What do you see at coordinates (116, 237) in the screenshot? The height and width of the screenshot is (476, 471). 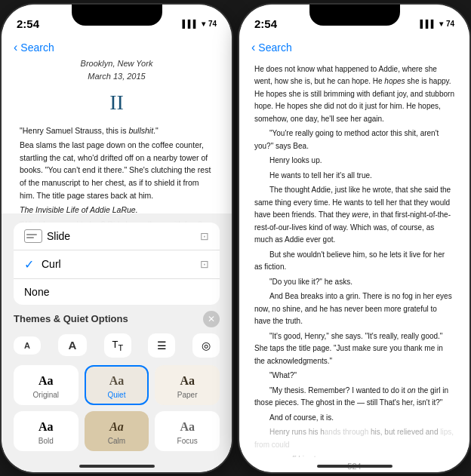 I see `scroll-option-slide: Slide ⊡` at bounding box center [116, 237].